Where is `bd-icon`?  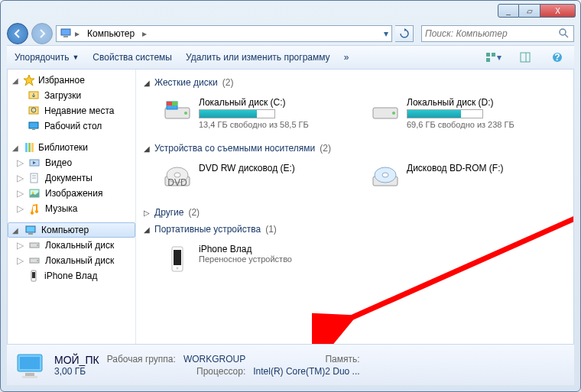
bd-icon is located at coordinates (385, 178).